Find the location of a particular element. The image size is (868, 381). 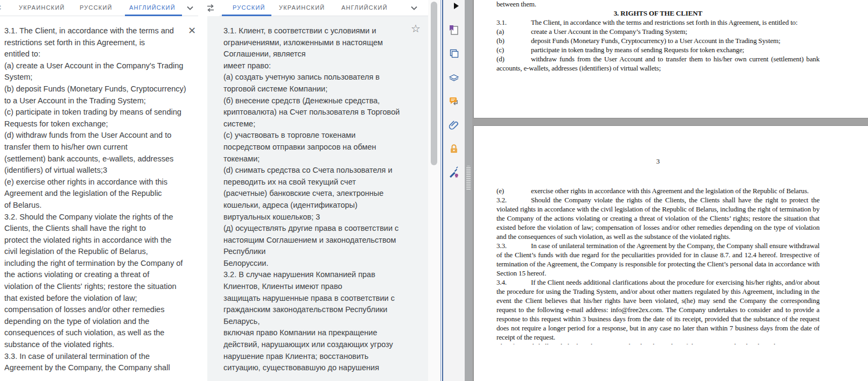

panel-scrollbar-thumb is located at coordinates (434, 83).